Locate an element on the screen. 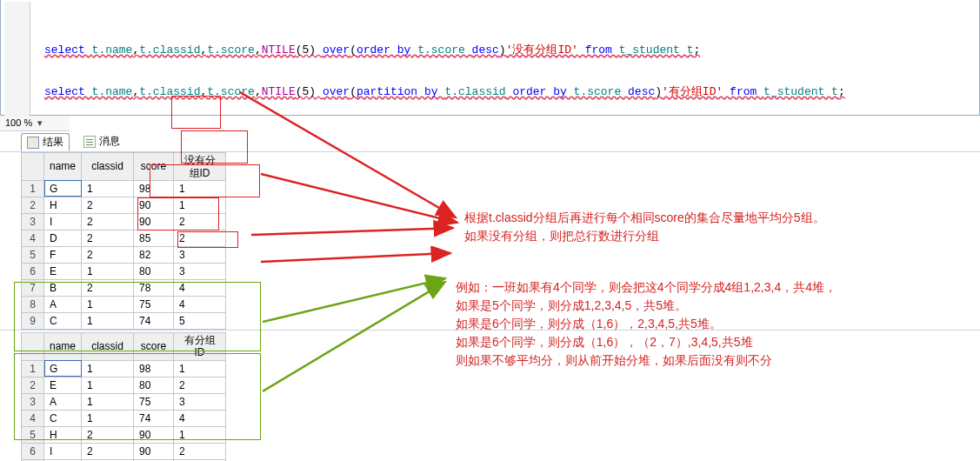 This screenshot has width=980, height=461. table-row: 2H2901 is located at coordinates (123, 205).